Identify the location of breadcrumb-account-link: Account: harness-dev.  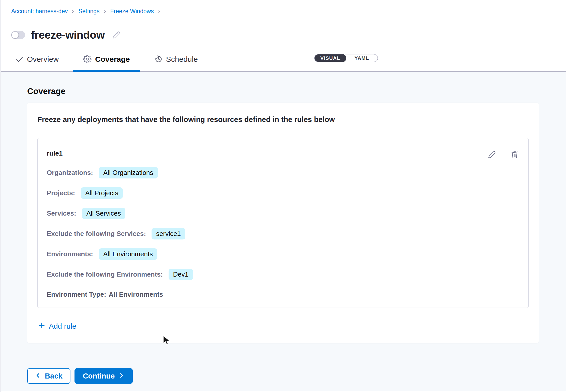
(39, 11).